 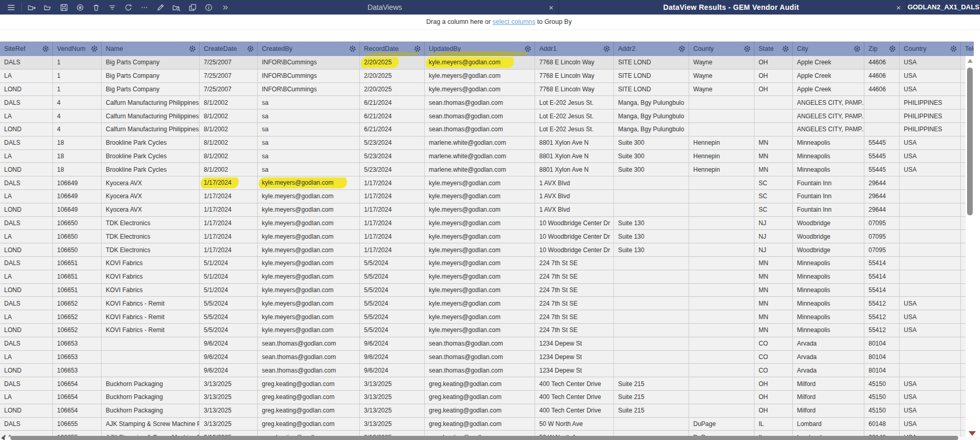 What do you see at coordinates (229, 317) in the screenshot?
I see `cell-createdate: 5/5/2024` at bounding box center [229, 317].